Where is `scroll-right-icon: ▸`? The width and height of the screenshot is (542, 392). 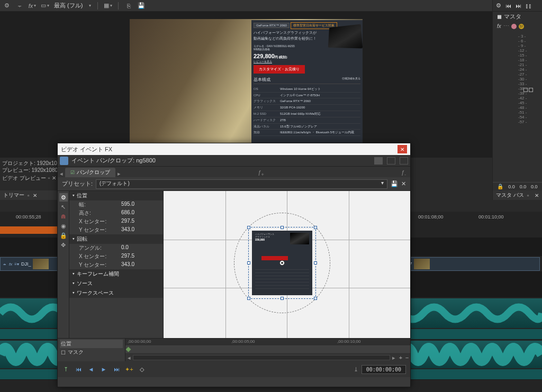 scroll-right-icon: ▸ is located at coordinates (394, 358).